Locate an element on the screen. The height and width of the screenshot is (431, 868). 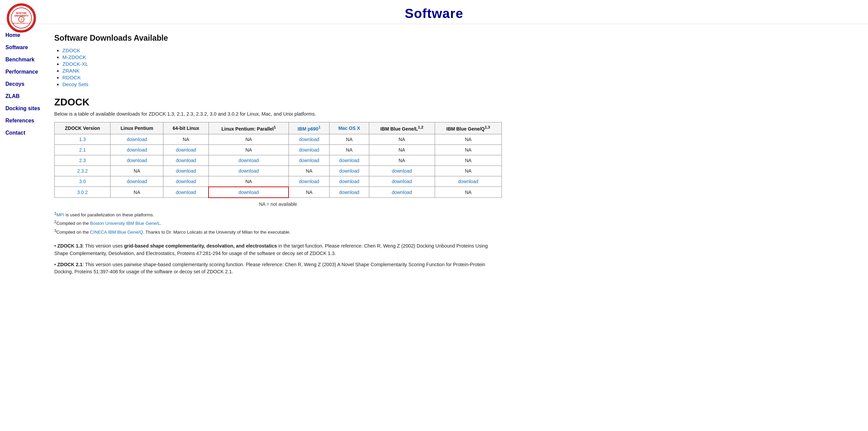
version-link-2-3-2: 2.3.2 is located at coordinates (83, 171).